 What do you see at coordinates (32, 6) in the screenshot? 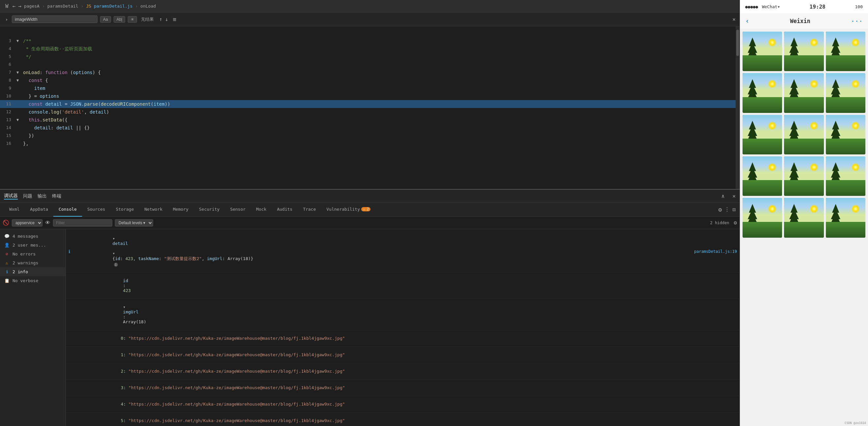
I see `breadcrumb-pages: pagesA` at bounding box center [32, 6].